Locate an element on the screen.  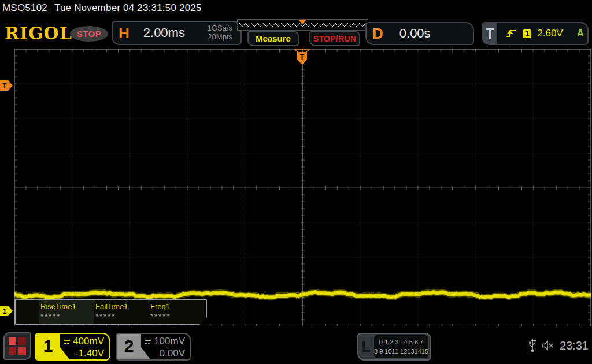
delay-value: 0.00s is located at coordinates (410, 34).